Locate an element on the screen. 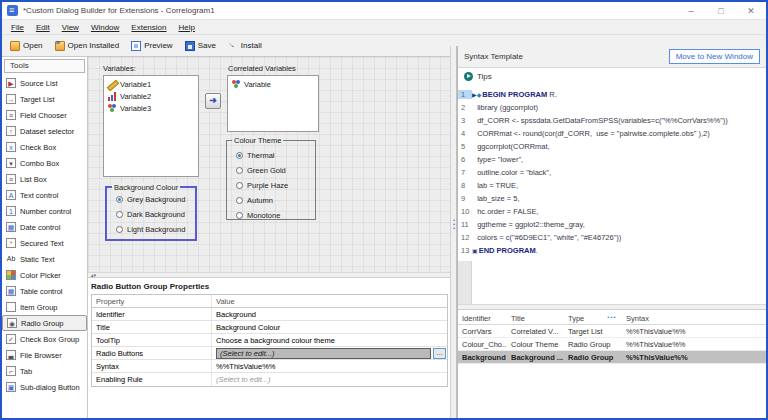 This screenshot has width=768, height=420. menu-extension: Extension is located at coordinates (150, 28).